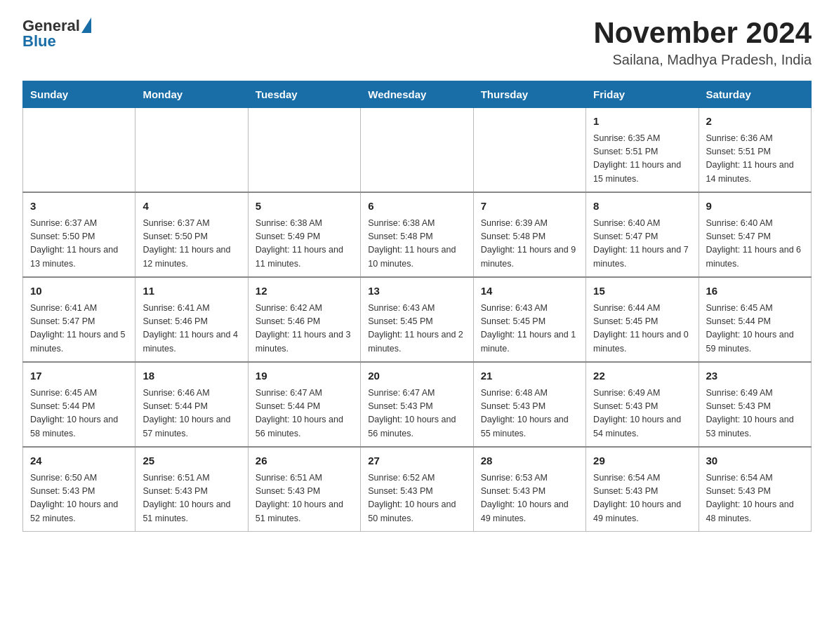  Describe the element at coordinates (642, 320) in the screenshot. I see `calendar-cell: 15Sunrise: 6:44 AMSunset: 5:45 PMDayligh…` at that location.